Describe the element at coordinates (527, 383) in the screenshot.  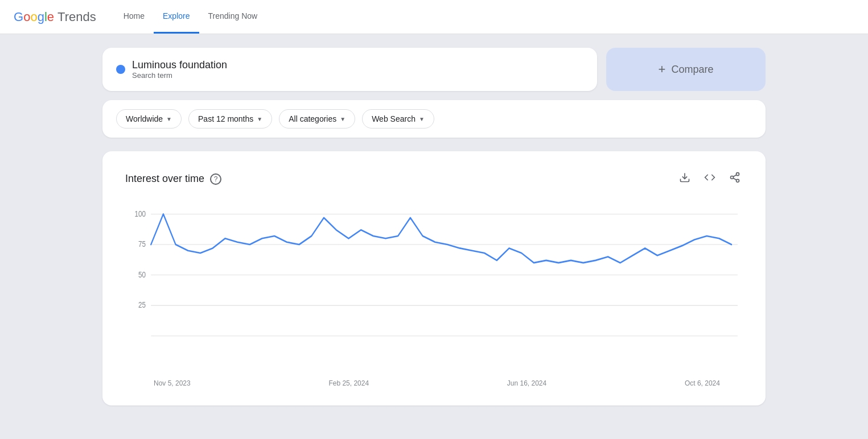
I see `x-label-jun: Jun 16, 2024` at that location.